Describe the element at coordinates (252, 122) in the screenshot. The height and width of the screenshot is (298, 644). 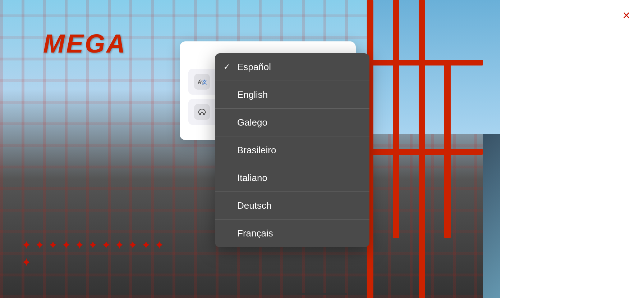
I see `language-label-galego: Galego` at that location.